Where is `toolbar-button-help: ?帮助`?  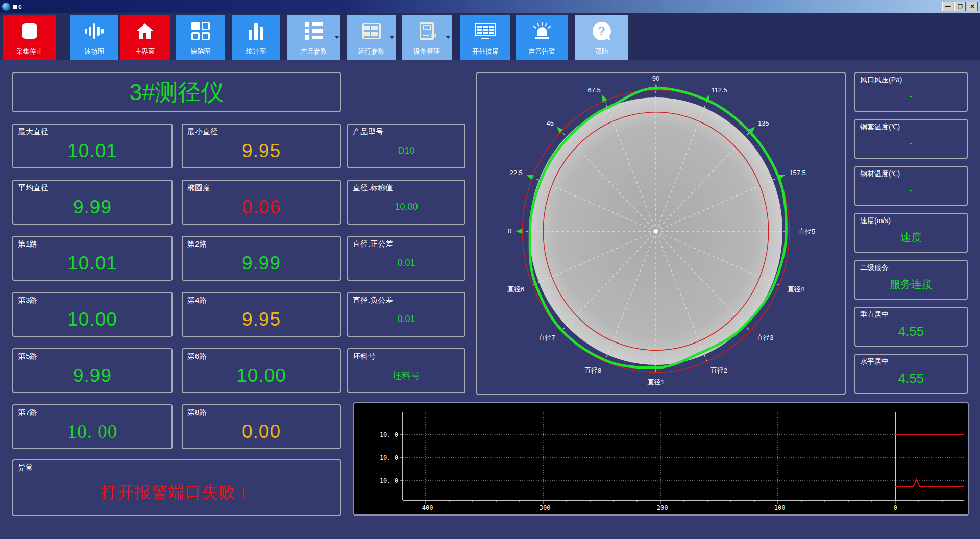
toolbar-button-help: ?帮助 is located at coordinates (601, 37).